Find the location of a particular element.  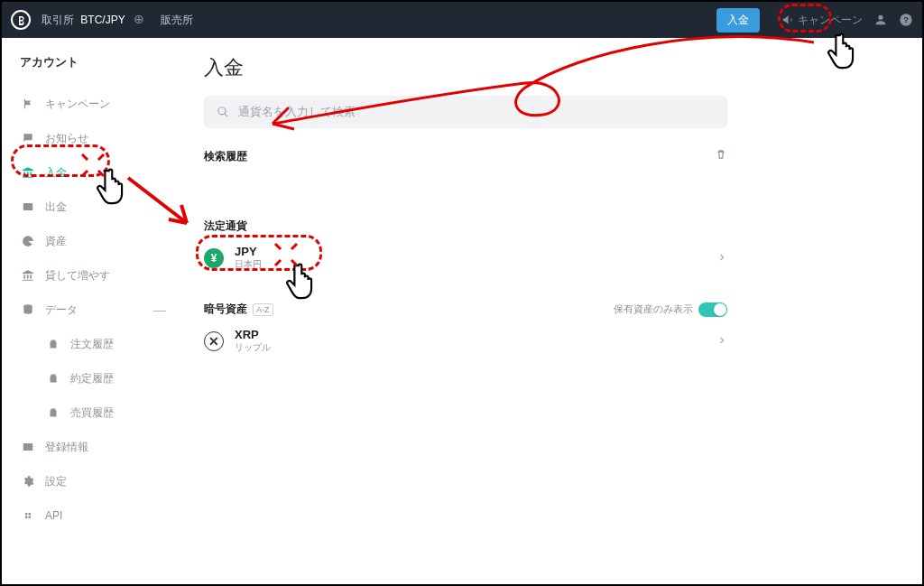

sidebar-label: 入金 is located at coordinates (56, 173).